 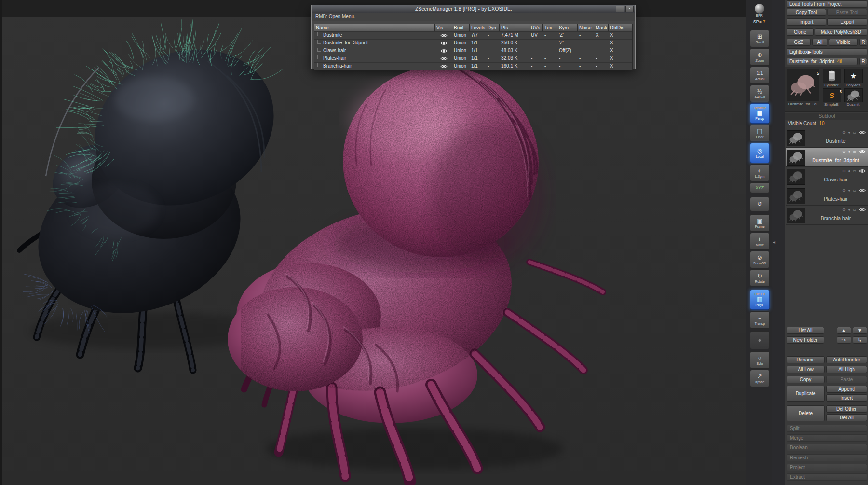 What do you see at coordinates (805, 413) in the screenshot?
I see `delete-button: Delete` at bounding box center [805, 413].